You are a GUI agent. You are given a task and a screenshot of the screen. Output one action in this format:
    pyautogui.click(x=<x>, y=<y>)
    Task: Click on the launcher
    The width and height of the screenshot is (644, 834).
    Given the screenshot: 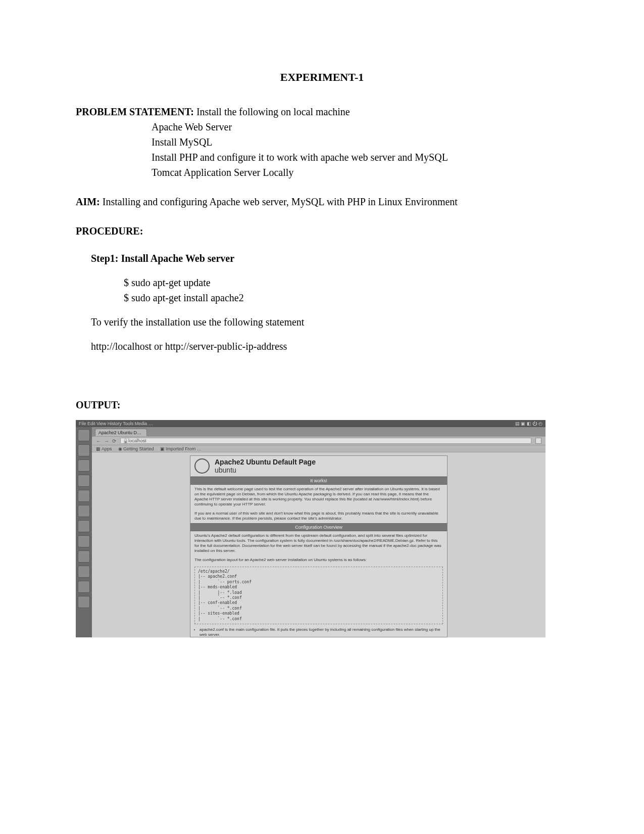 What is the action you would take?
    pyautogui.click(x=84, y=532)
    